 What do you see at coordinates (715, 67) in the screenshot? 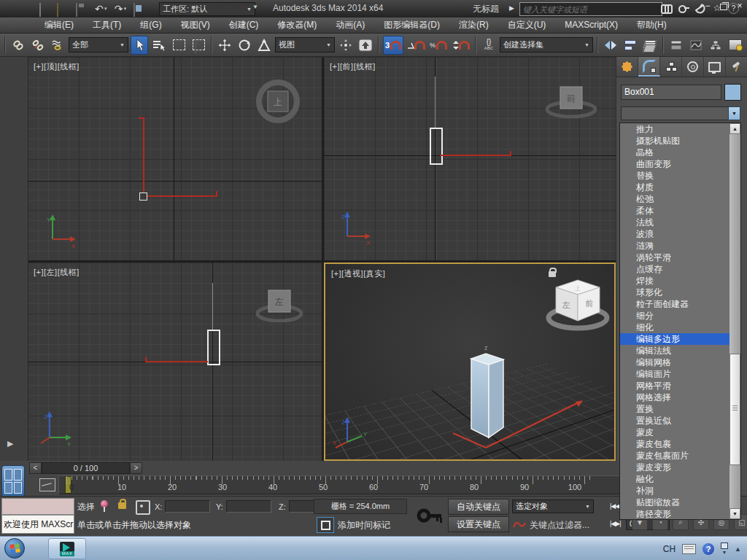
I see `tab-display` at bounding box center [715, 67].